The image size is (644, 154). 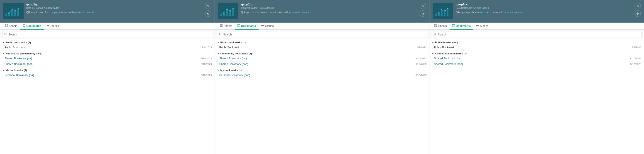 I want to click on edit-icon: ✎, so click(x=638, y=6).